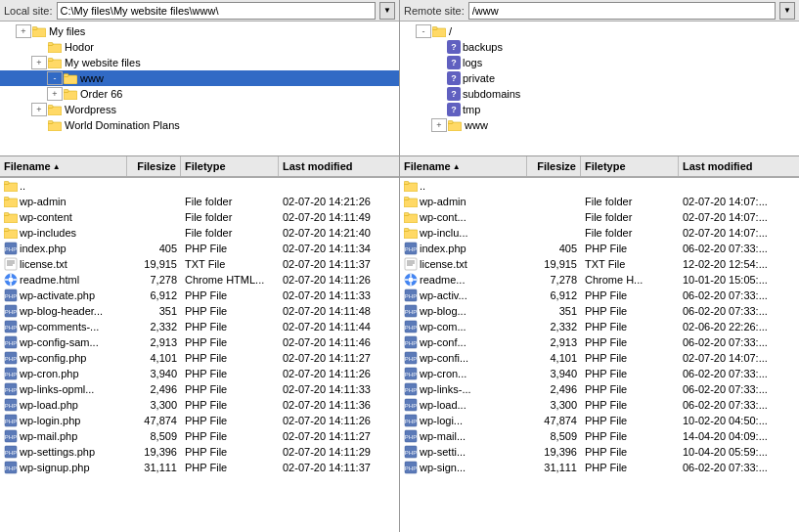 This screenshot has width=799, height=532. What do you see at coordinates (599, 436) in the screenshot?
I see `file-row: PHP wp-mail... 8,509 PHP File 14-04-20 0…` at bounding box center [599, 436].